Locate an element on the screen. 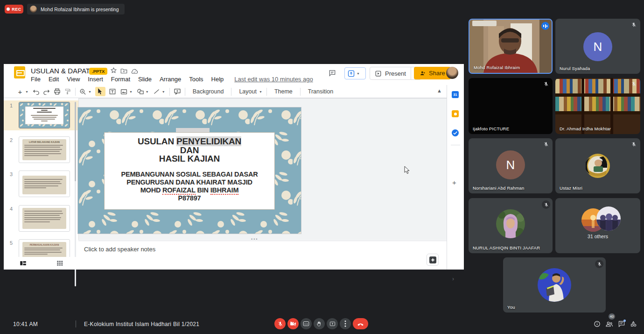 Image resolution: width=644 pixels, height=334 pixels. theme-button: Theme is located at coordinates (284, 92).